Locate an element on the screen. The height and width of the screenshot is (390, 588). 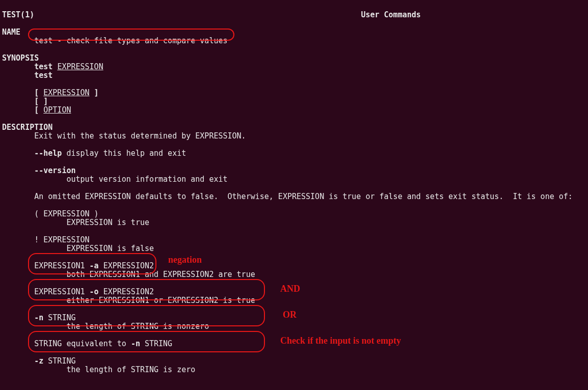
syn-bracket-empty: [ ] is located at coordinates (41, 101).